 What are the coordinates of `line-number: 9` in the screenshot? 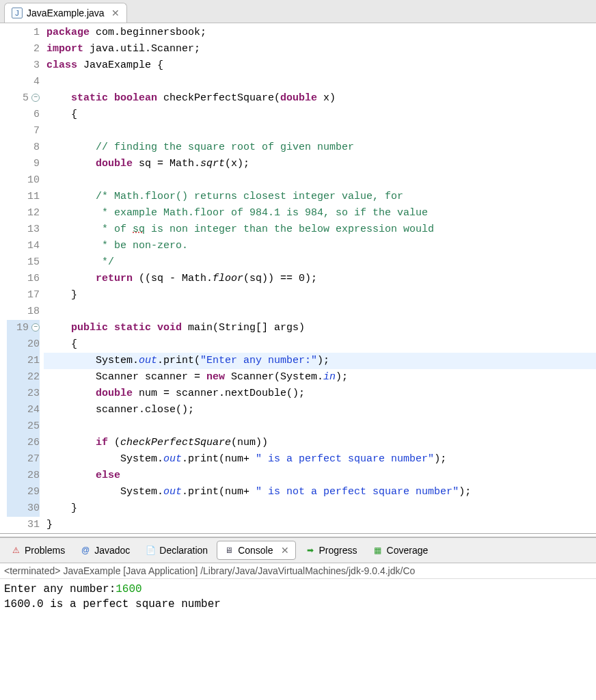 It's located at (23, 164).